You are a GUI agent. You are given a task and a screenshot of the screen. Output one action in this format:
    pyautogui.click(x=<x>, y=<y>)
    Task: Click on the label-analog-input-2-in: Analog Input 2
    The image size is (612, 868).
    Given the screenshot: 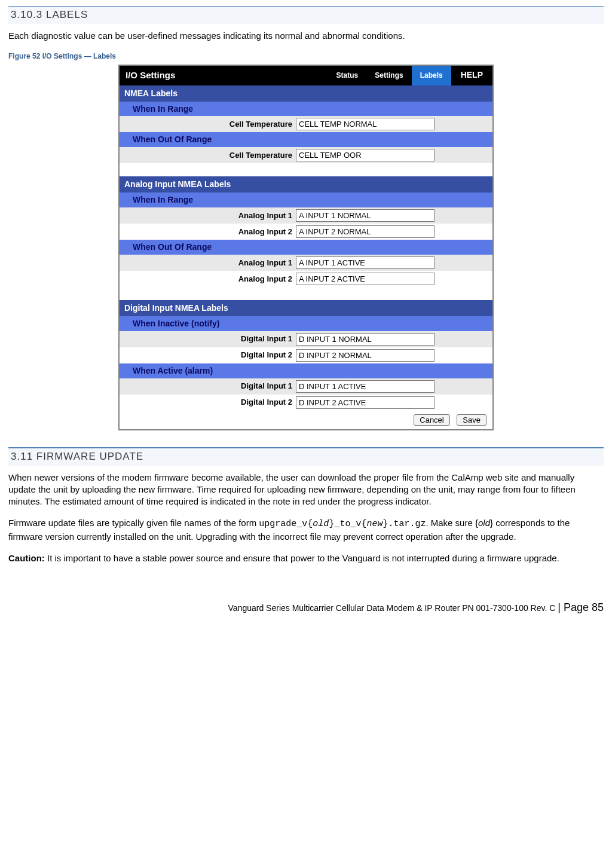 What is the action you would take?
    pyautogui.click(x=208, y=232)
    